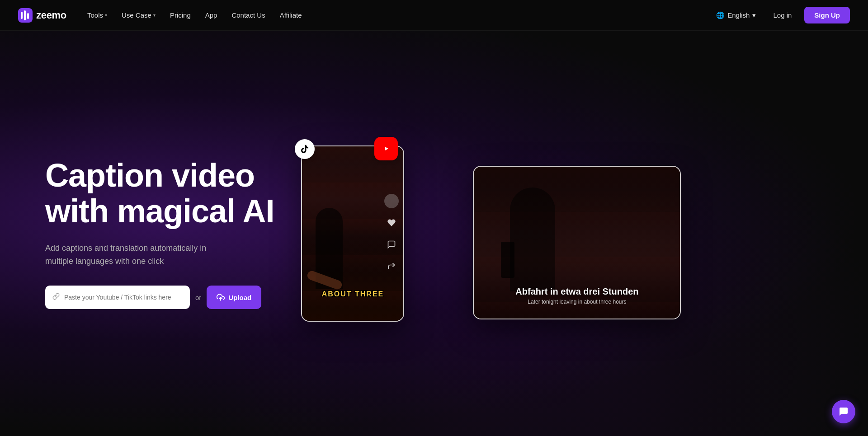 The image size is (868, 436). I want to click on url-input-wrapper, so click(118, 297).